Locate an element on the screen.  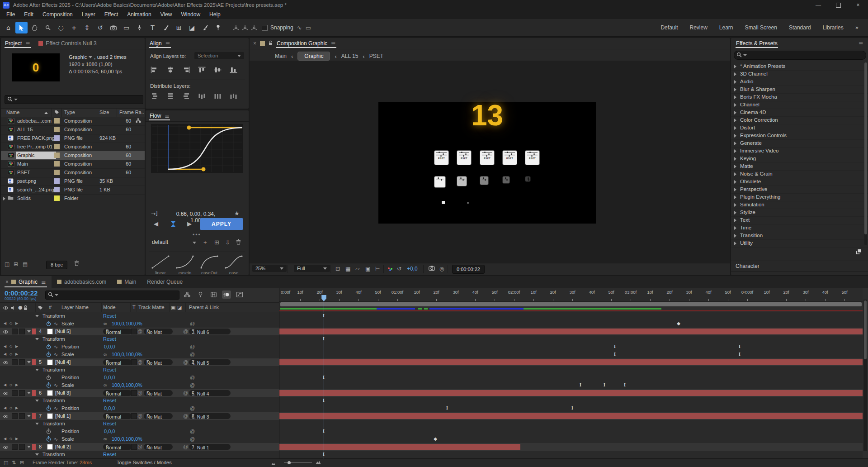
graph-icon: ∿ is located at coordinates (56, 386).